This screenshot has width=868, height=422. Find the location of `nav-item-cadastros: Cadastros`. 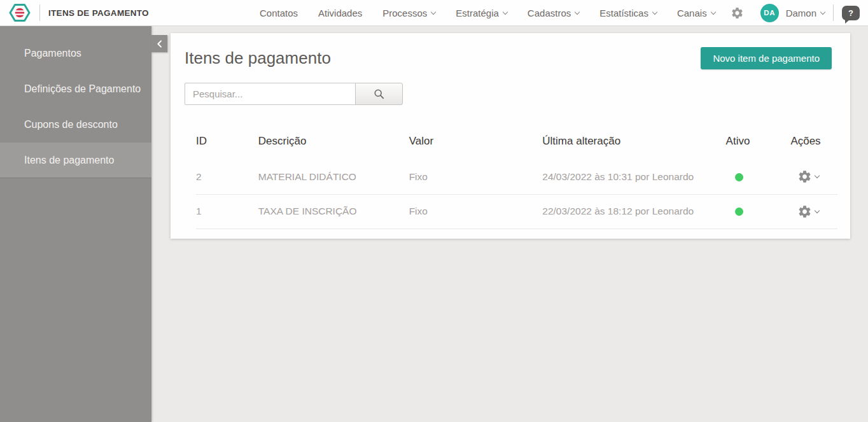

nav-item-cadastros: Cadastros is located at coordinates (554, 13).